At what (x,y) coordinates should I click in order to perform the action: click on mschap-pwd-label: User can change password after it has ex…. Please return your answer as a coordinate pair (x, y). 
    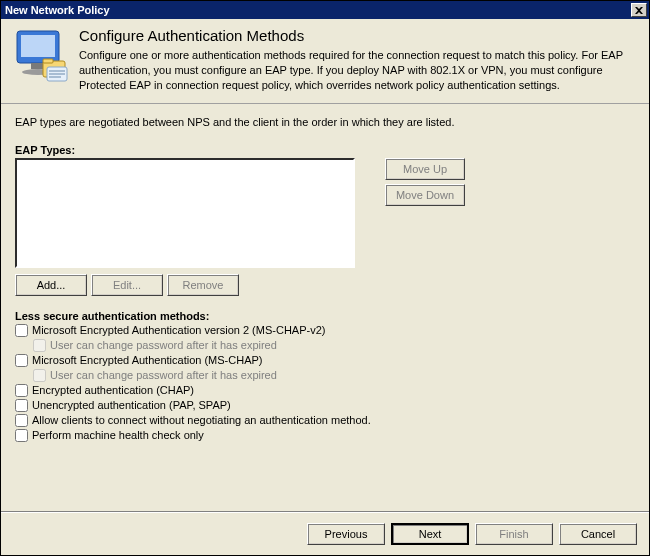
    Looking at the image, I should click on (164, 375).